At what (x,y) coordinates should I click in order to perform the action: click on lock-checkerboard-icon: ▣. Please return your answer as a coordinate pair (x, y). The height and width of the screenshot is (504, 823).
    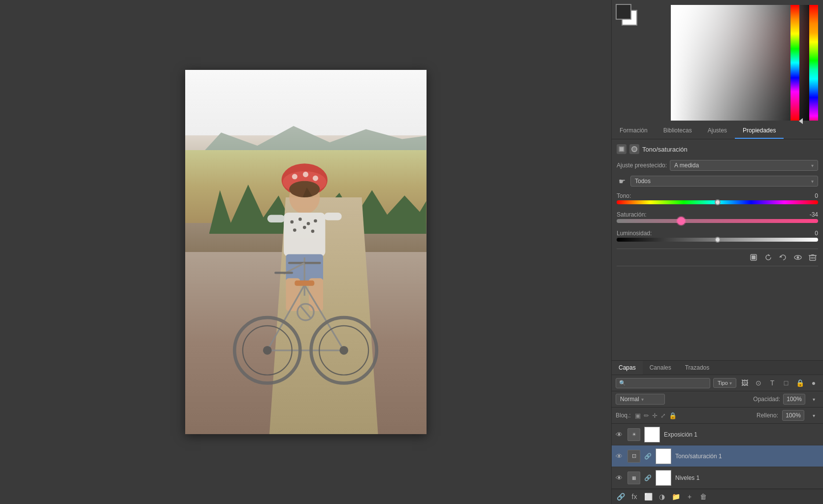
    Looking at the image, I should click on (638, 415).